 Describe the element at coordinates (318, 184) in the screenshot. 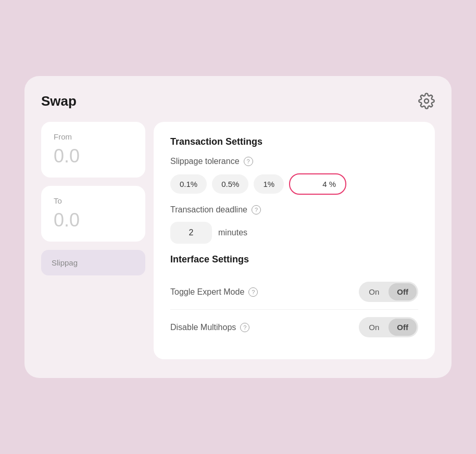

I see `slippage-custom-button: 4 %` at that location.